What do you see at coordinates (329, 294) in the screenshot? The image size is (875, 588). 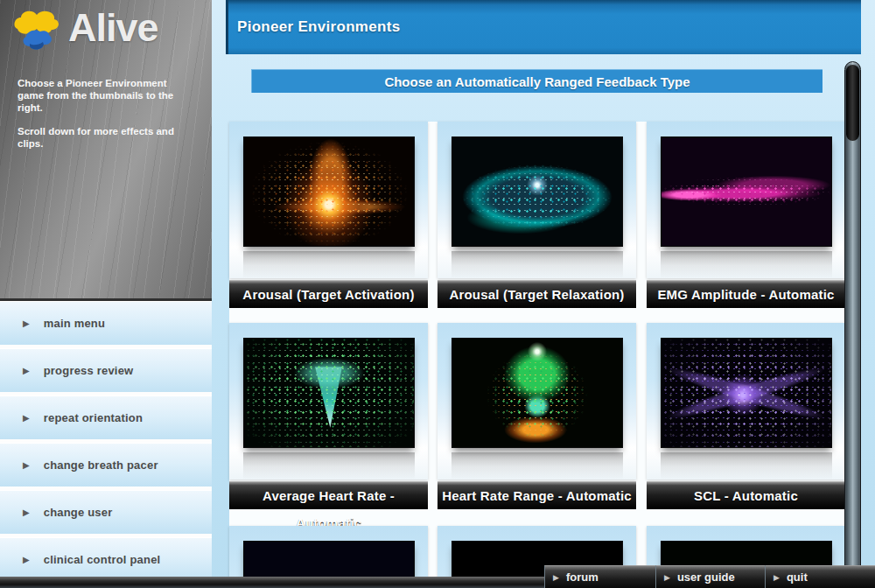 I see `tile-label: Arousal (Target Activation)` at bounding box center [329, 294].